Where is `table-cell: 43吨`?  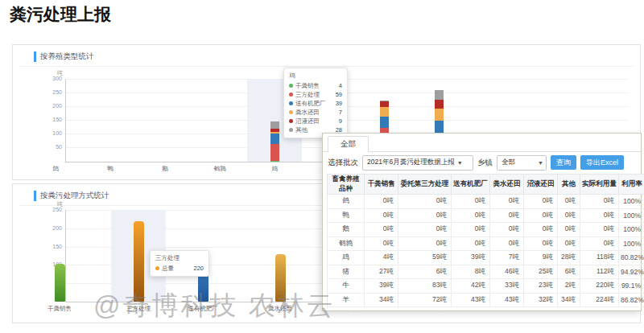
table-cell: 43吨 is located at coordinates (507, 300).